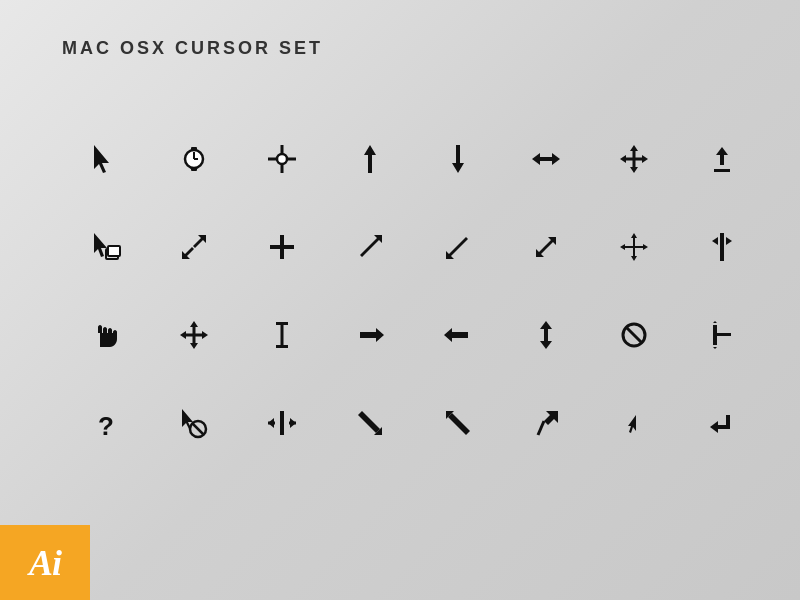  I want to click on horizontal-resize-cursor, so click(546, 159).